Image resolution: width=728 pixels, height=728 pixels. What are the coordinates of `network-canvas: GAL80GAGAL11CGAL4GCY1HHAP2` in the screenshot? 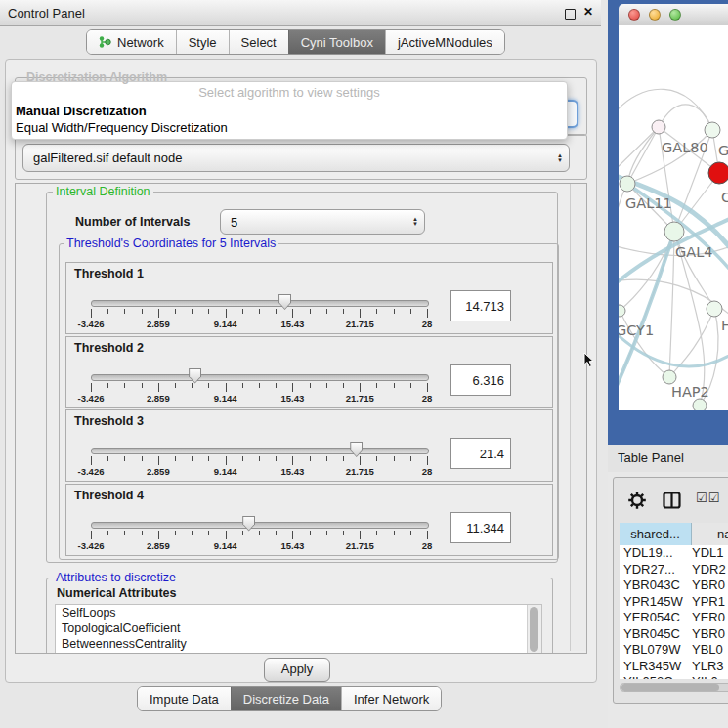 It's located at (673, 218).